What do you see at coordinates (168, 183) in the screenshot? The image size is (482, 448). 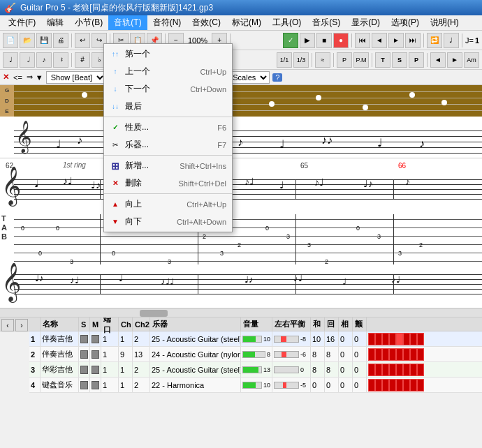 I see `ctx-delete: ✕ 删除 Shift+Ctrl+Del` at bounding box center [168, 183].